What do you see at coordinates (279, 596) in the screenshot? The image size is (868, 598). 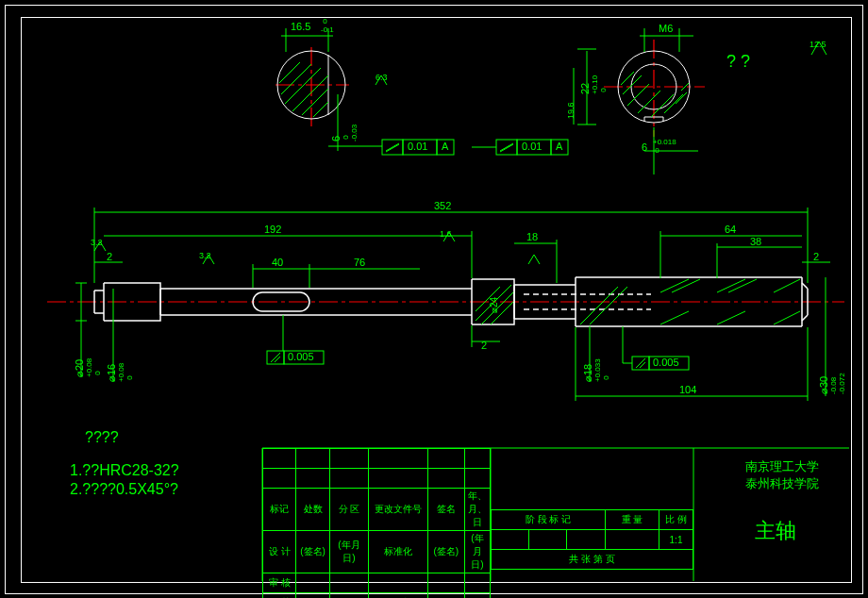 I see `row-process: 工 艺` at bounding box center [279, 596].